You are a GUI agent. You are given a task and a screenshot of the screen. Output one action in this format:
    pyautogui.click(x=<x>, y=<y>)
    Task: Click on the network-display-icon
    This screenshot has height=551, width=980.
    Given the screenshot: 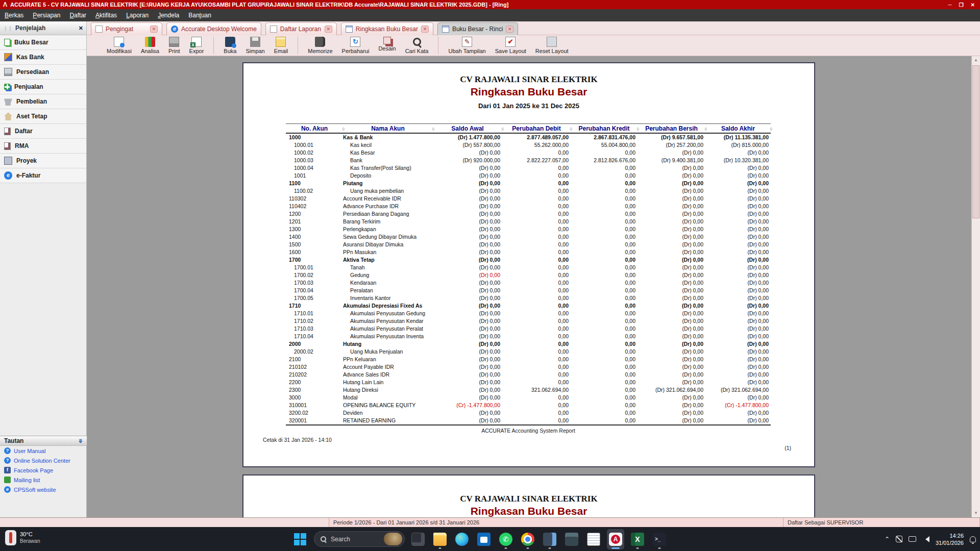 What is the action you would take?
    pyautogui.click(x=913, y=539)
    